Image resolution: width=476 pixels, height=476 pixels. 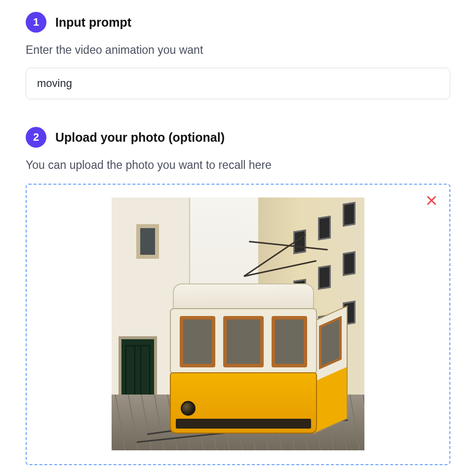 What do you see at coordinates (238, 50) in the screenshot?
I see `step-1-description: Enter the video animation you want` at bounding box center [238, 50].